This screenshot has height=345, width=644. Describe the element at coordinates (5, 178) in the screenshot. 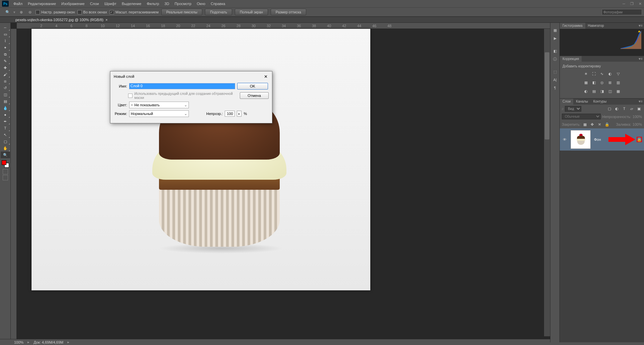

I see `screen-mode` at that location.